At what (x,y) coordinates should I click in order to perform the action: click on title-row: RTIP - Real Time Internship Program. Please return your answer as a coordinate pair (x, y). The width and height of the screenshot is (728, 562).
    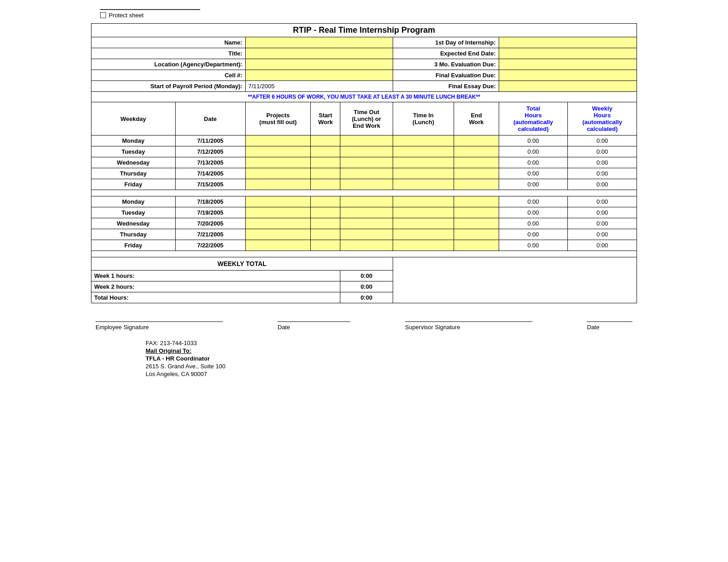
    Looking at the image, I should click on (364, 30).